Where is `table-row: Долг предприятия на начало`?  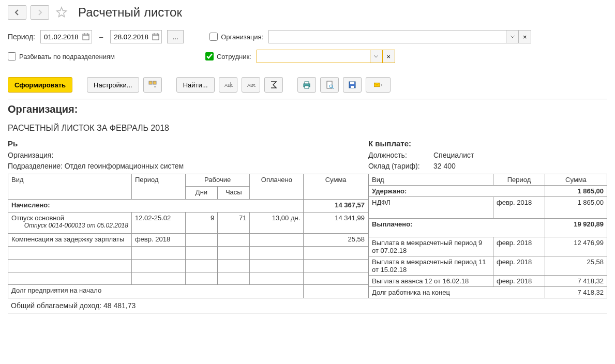
table-row: Долг предприятия на начало is located at coordinates (188, 292).